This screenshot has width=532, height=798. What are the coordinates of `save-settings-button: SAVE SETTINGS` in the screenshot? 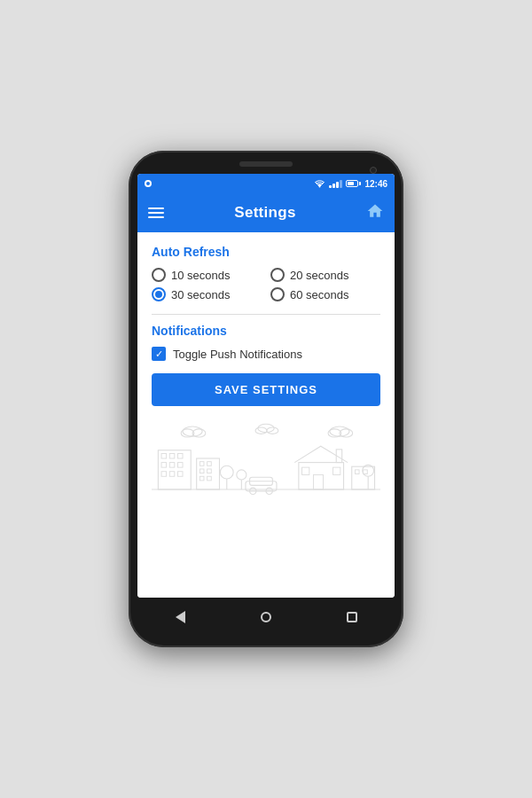 It's located at (266, 390).